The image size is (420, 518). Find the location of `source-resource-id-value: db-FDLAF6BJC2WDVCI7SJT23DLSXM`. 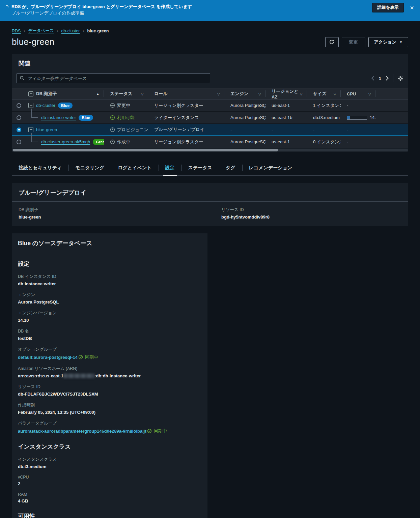

source-resource-id-value: db-FDLAF6BJC2WDVCI7SJT23DLSXM is located at coordinates (109, 394).